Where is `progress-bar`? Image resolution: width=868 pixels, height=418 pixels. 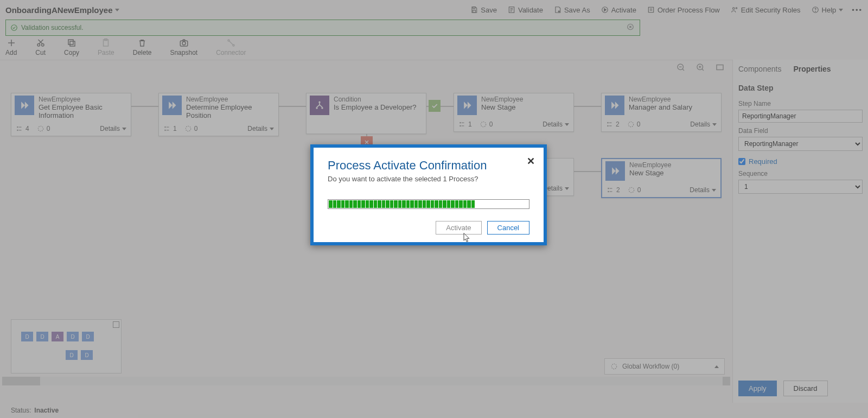
progress-bar is located at coordinates (429, 204).